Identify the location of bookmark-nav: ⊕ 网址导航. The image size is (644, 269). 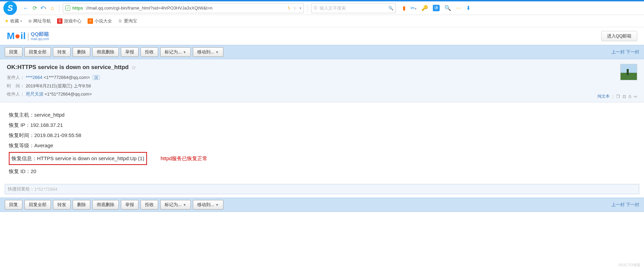
(39, 21).